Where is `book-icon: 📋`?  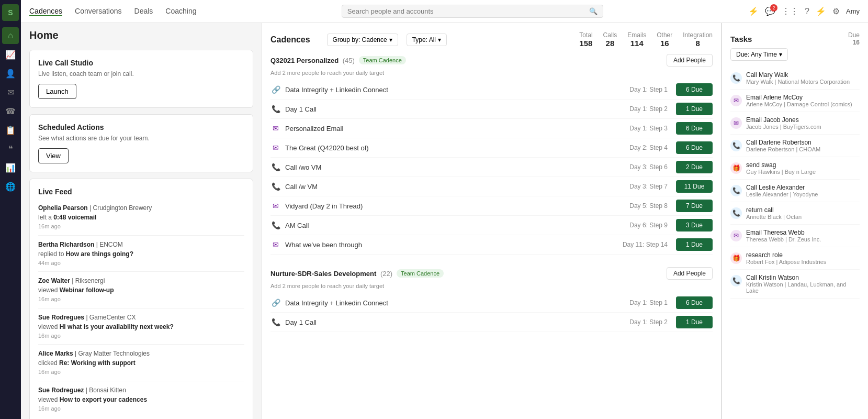
book-icon: 📋 is located at coordinates (10, 130).